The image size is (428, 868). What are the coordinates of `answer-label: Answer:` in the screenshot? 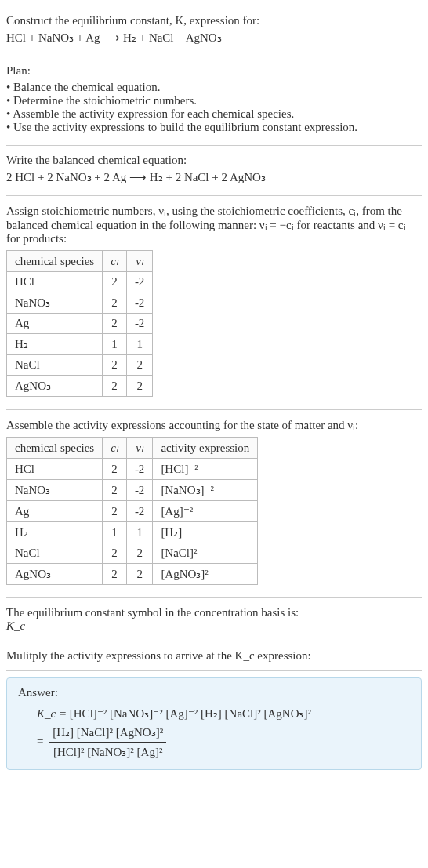 It's located at (214, 693).